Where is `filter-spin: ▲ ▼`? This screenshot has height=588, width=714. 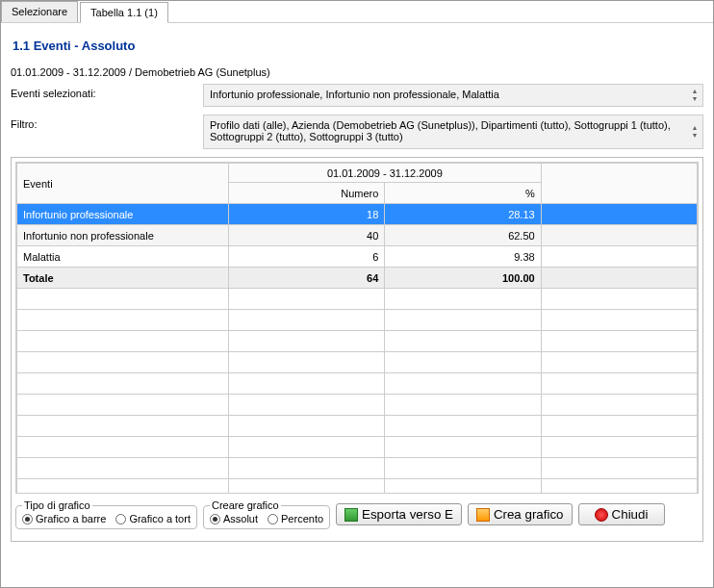 filter-spin: ▲ ▼ is located at coordinates (695, 132).